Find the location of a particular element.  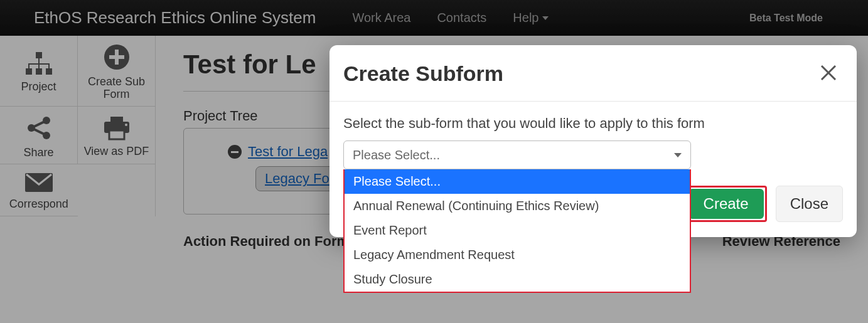

option-annual-renewal: Annual Renewal (Continuing Ethics Review… is located at coordinates (517, 206).